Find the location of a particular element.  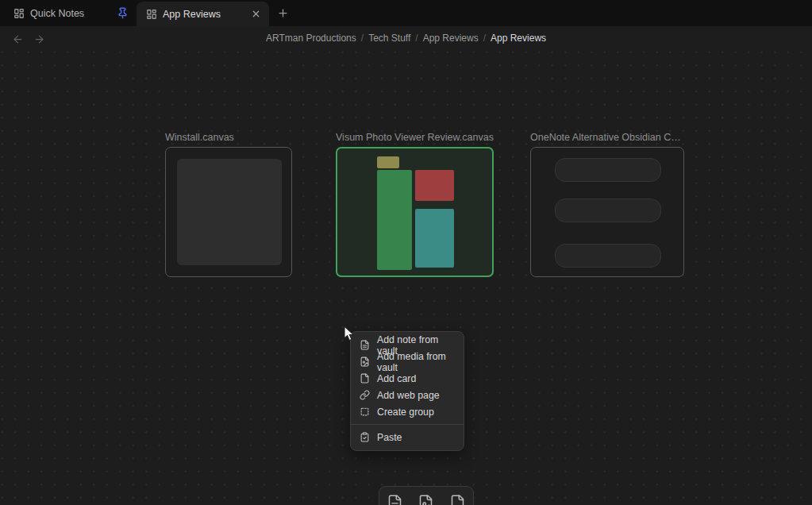

plus-icon is located at coordinates (283, 13).